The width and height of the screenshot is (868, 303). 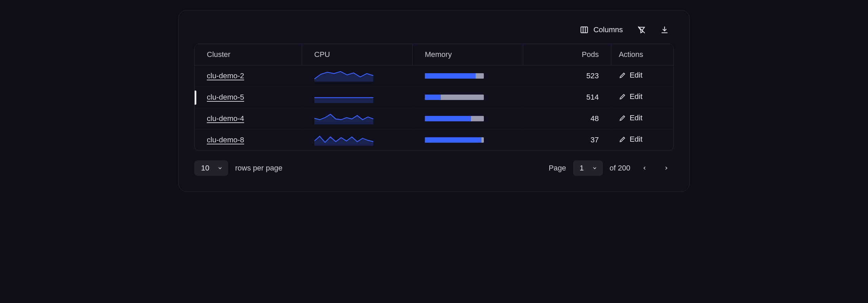 I want to click on rows-per-page-value: 10, so click(x=205, y=168).